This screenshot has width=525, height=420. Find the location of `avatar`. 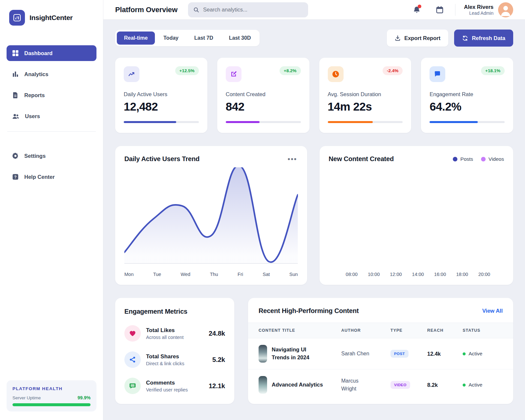

avatar is located at coordinates (506, 10).